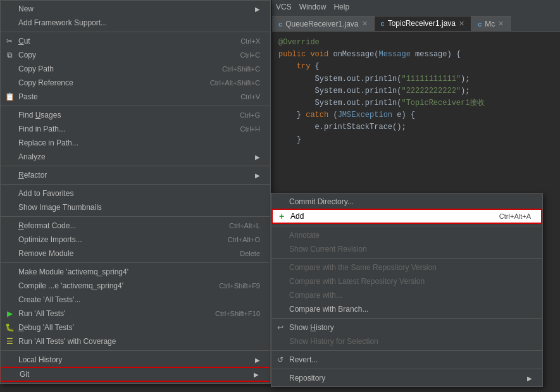 The image size is (560, 392). Describe the element at coordinates (135, 254) in the screenshot. I see `menu-remove-module: Remove Module Delete` at that location.